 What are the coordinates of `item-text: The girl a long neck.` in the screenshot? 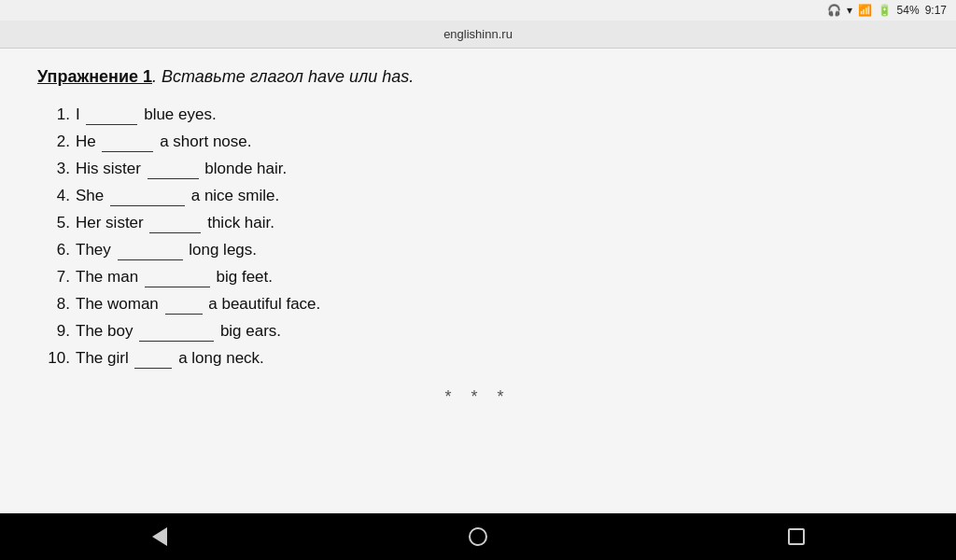 It's located at (170, 358).